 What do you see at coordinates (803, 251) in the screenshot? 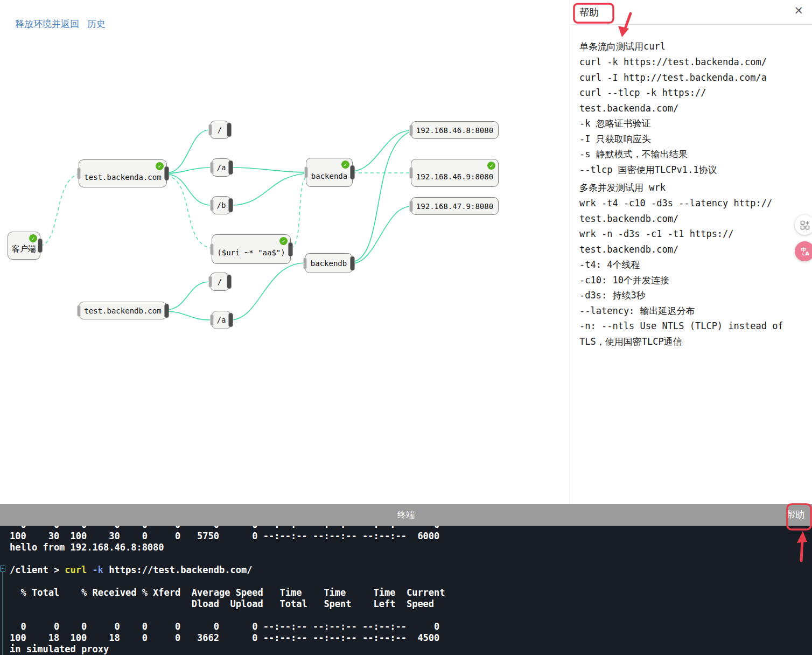
I see `translate-button: 中 A` at bounding box center [803, 251].